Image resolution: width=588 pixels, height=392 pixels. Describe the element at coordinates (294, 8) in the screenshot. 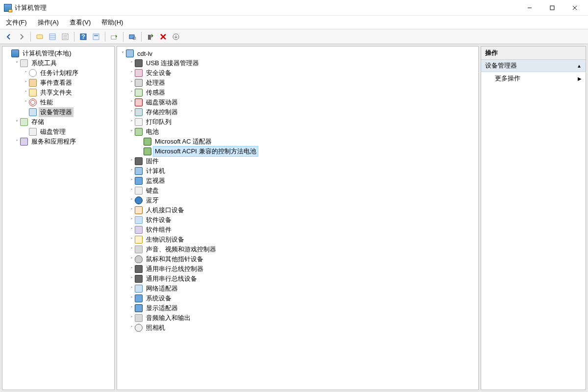

I see `title-bar: 计算机管理` at that location.